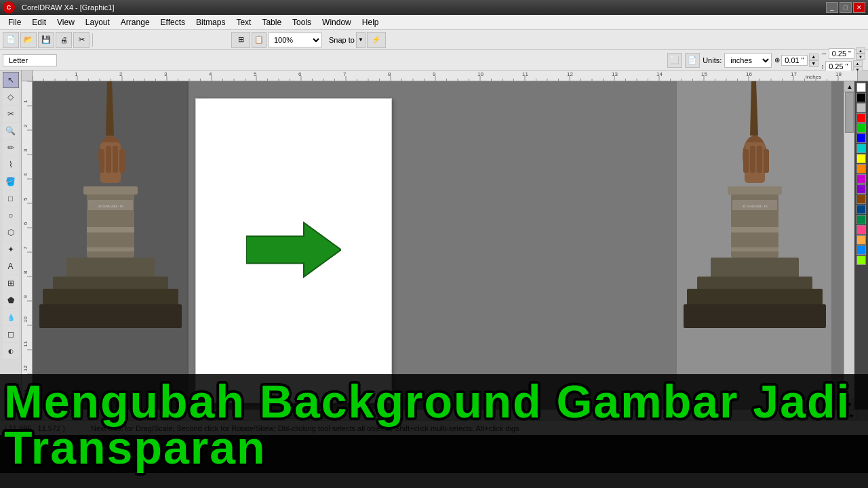  What do you see at coordinates (814, 57) in the screenshot?
I see `nudge-up: ▲` at bounding box center [814, 57].